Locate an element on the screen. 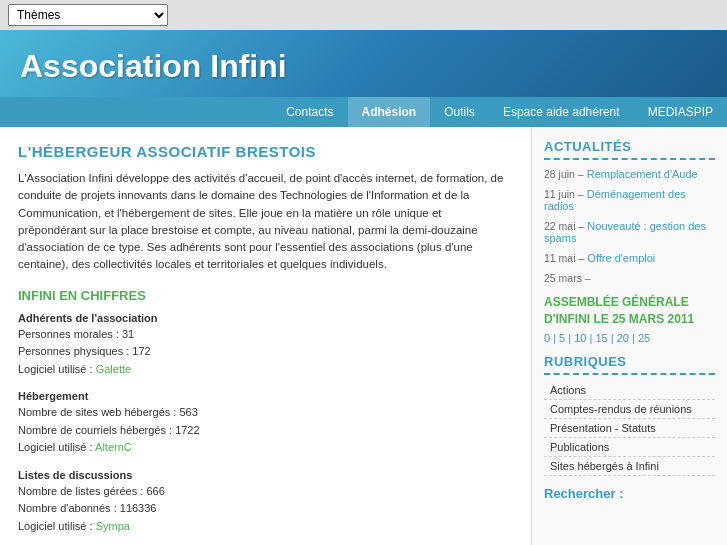 This screenshot has width=727, height=545. news-item-5: 25 mars – is located at coordinates (630, 278).